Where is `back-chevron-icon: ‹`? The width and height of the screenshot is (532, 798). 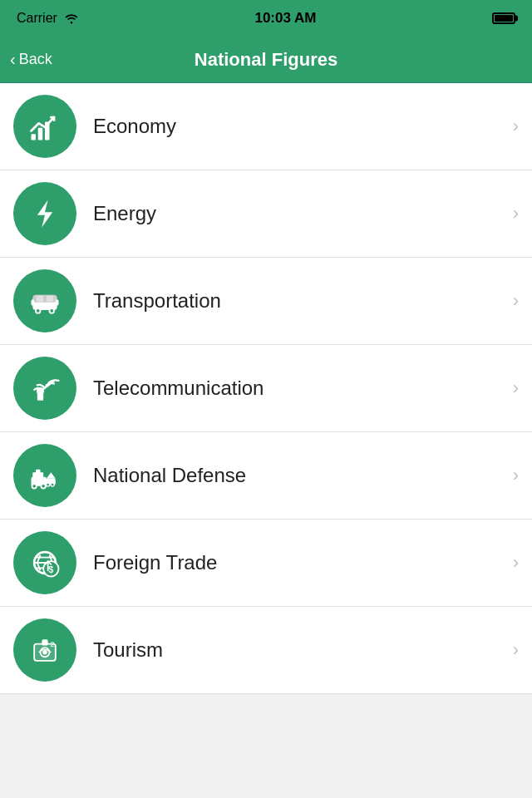
back-chevron-icon: ‹ is located at coordinates (13, 60).